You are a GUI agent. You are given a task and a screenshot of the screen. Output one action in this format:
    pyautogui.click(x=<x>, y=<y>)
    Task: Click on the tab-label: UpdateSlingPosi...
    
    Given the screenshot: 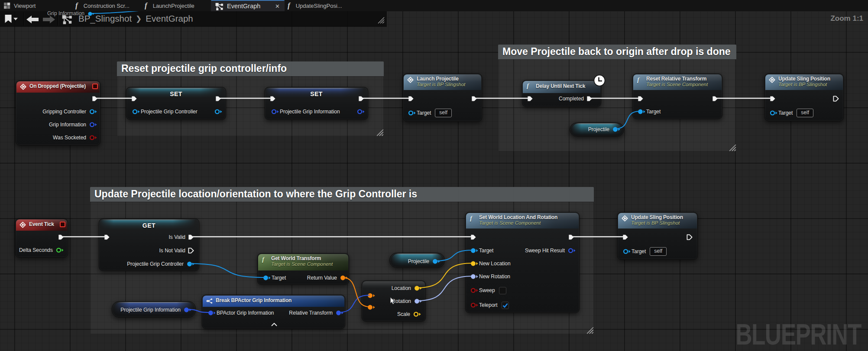 What is the action you would take?
    pyautogui.click(x=319, y=6)
    